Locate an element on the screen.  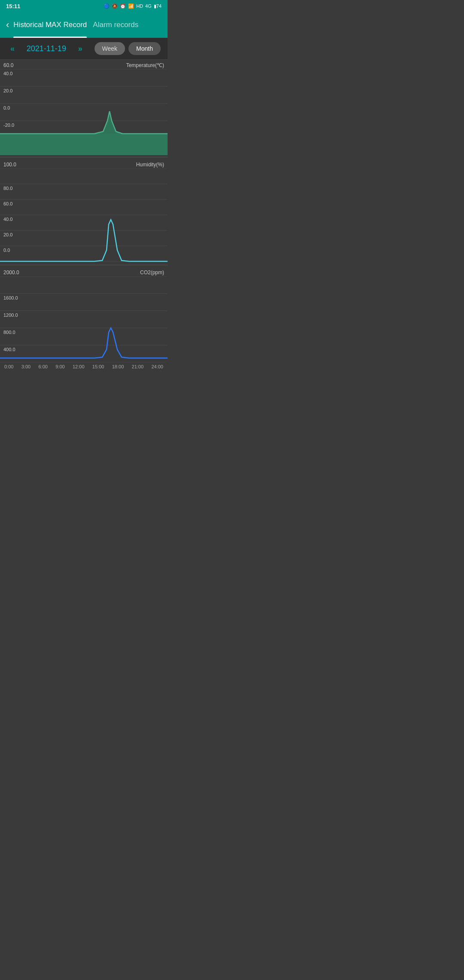
alarm-icon: ⏰ is located at coordinates (123, 6).